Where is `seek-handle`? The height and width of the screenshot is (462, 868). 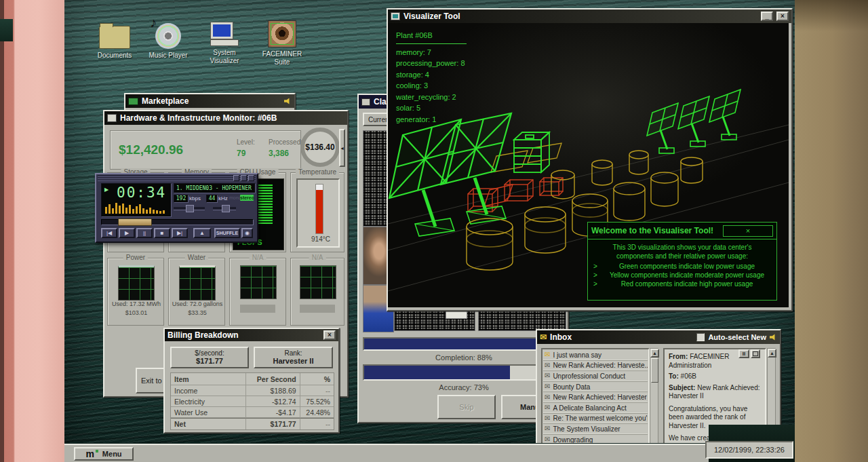 seek-handle is located at coordinates (135, 223).